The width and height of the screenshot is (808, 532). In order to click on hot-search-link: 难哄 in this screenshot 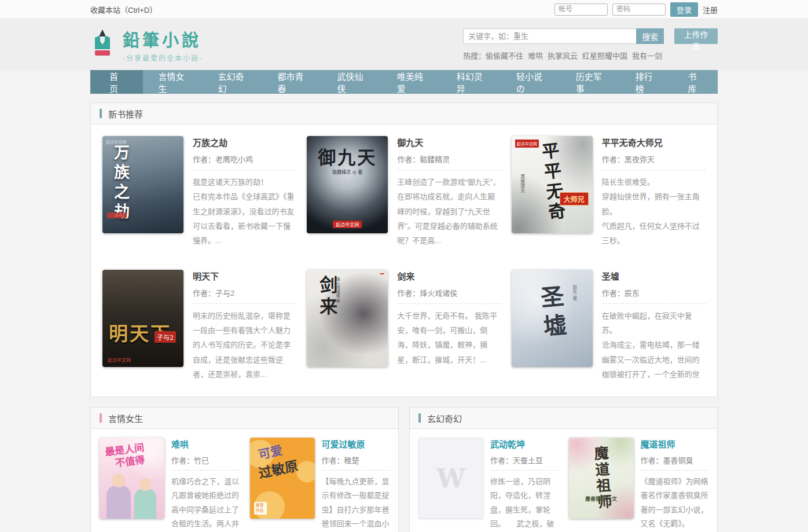, I will do `click(535, 56)`.